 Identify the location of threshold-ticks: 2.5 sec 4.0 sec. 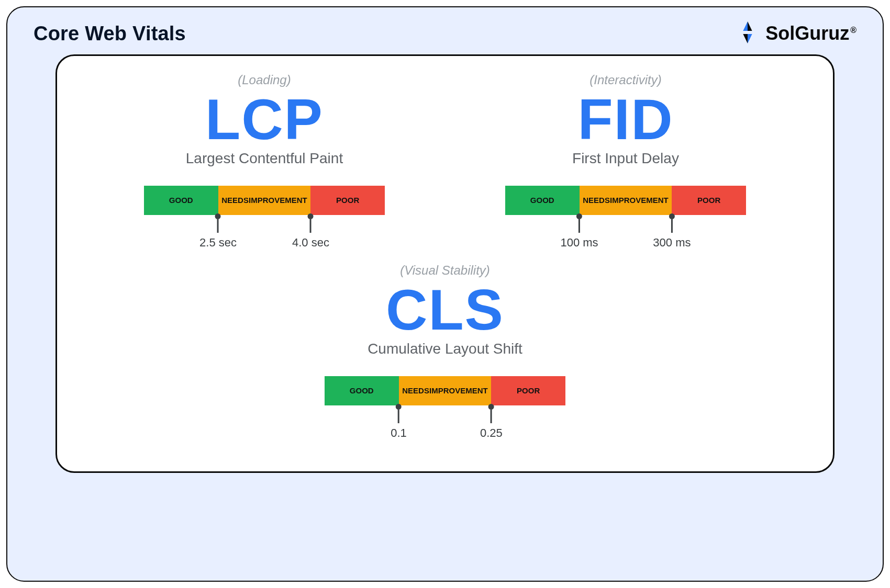
(264, 230).